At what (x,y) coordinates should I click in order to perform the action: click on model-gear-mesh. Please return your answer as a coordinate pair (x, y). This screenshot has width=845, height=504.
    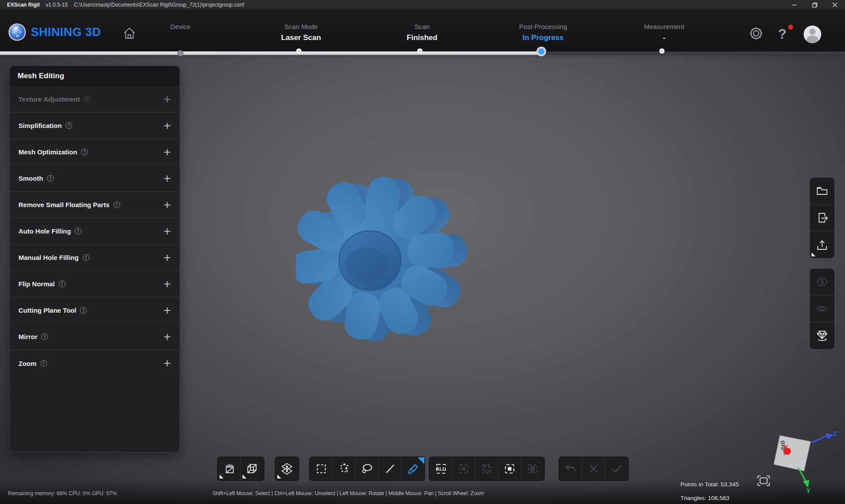
    Looking at the image, I should click on (384, 257).